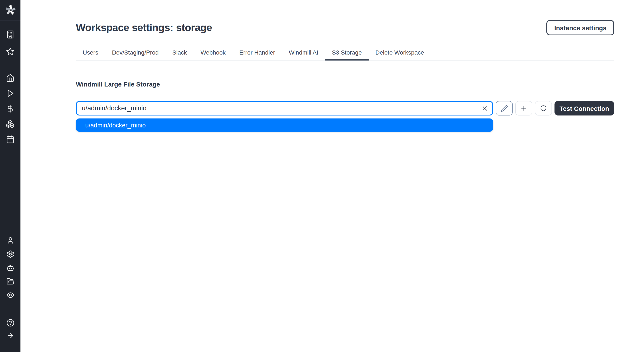  Describe the element at coordinates (10, 254) in the screenshot. I see `gear-icon` at that location.